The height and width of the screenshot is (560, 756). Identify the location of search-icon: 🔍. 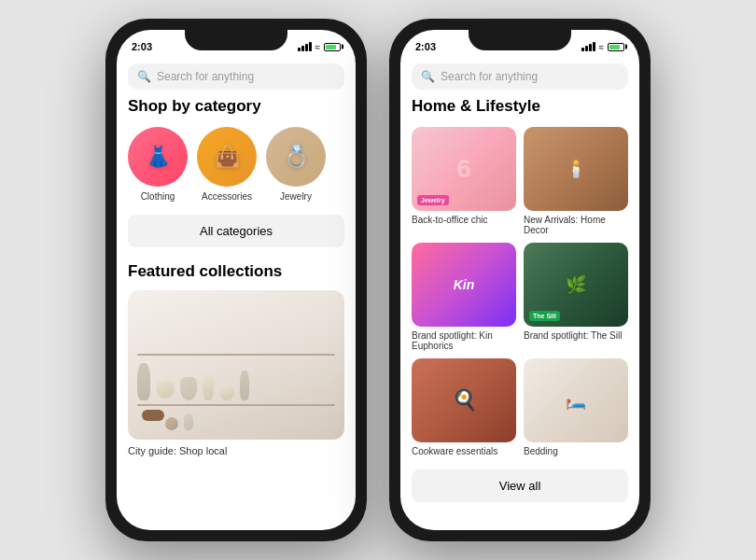
(144, 77).